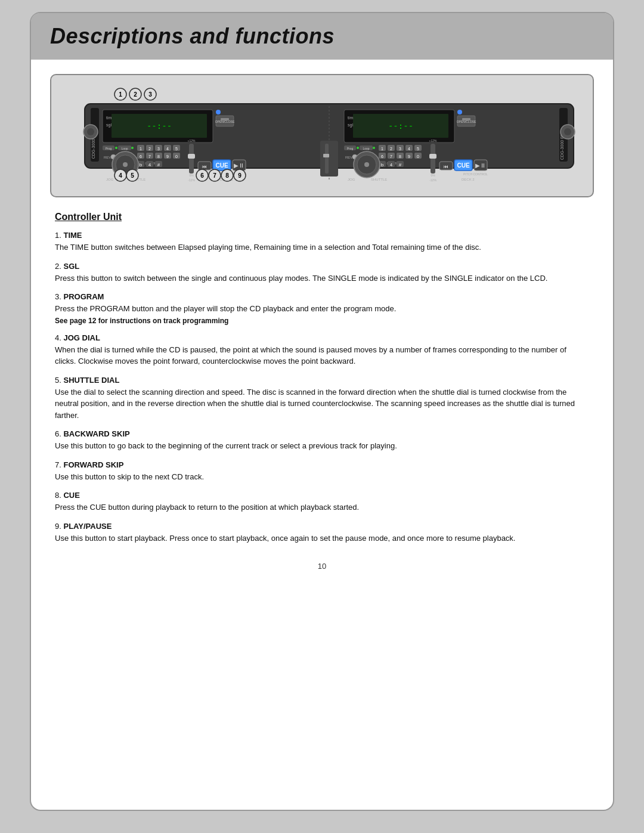  I want to click on item-play-pause: 9. PLAY/PAUSE Use this button to start p…, so click(322, 533).